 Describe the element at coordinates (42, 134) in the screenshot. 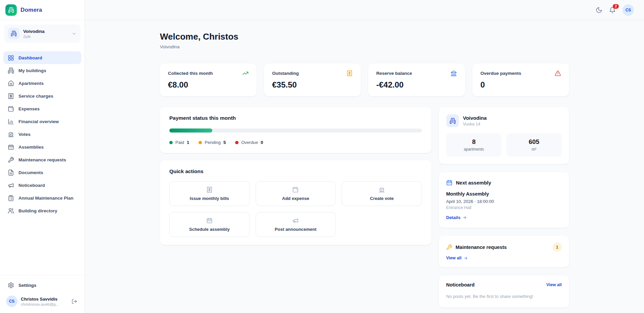

I see `sidebar-item-votes: Votes` at that location.